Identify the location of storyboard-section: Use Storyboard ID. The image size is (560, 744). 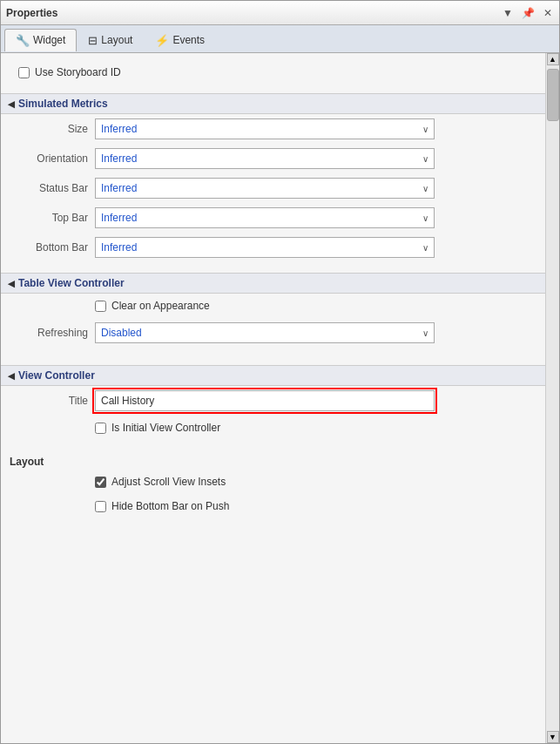
(273, 71).